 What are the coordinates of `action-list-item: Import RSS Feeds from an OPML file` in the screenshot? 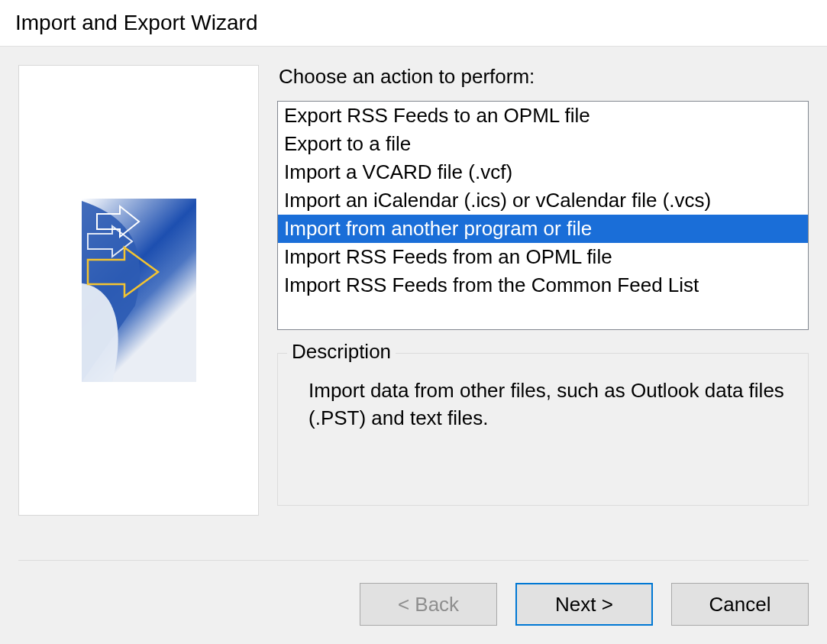 It's located at (543, 257).